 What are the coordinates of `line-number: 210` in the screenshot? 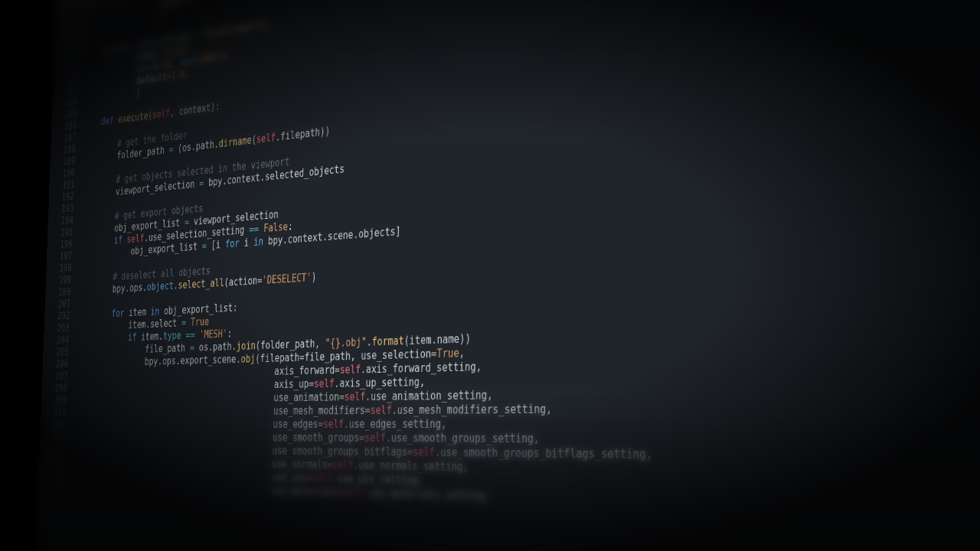 It's located at (54, 412).